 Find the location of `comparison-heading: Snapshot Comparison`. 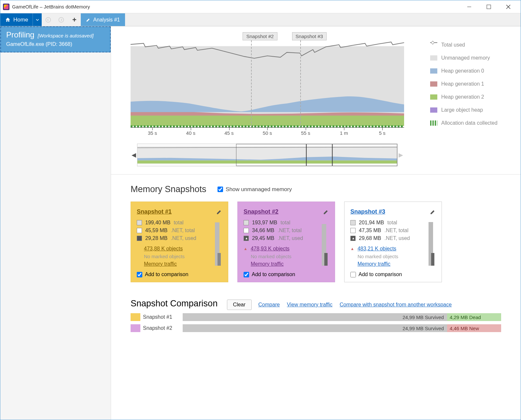

comparison-heading: Snapshot Comparison is located at coordinates (174, 303).